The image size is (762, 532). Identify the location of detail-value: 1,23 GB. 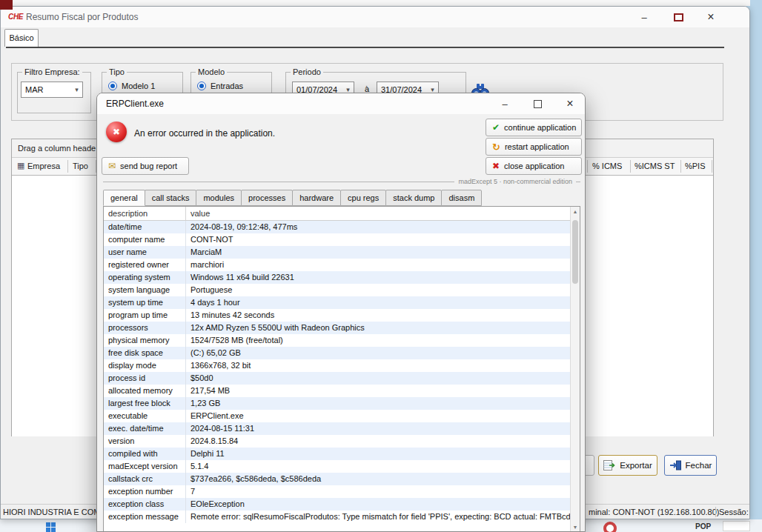
(382, 403).